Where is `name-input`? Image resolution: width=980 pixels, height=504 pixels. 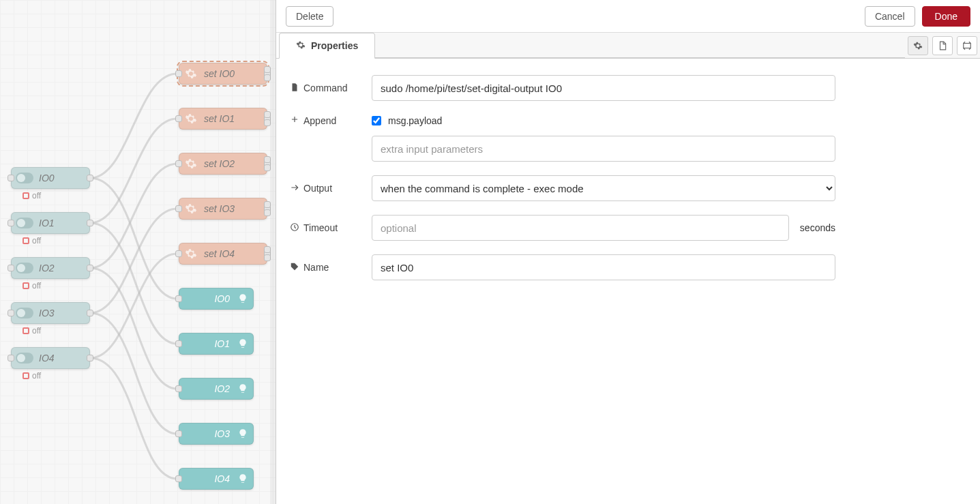
name-input is located at coordinates (604, 267).